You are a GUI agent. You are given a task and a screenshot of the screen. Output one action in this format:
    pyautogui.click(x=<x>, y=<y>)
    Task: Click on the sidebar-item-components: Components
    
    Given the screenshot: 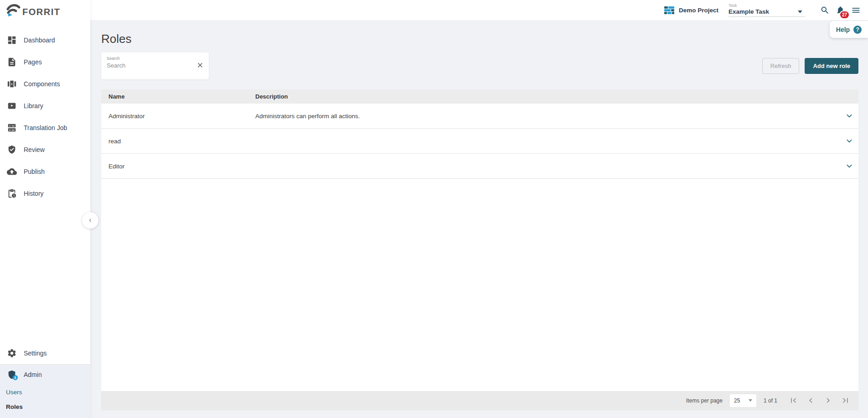 What is the action you would take?
    pyautogui.click(x=45, y=84)
    